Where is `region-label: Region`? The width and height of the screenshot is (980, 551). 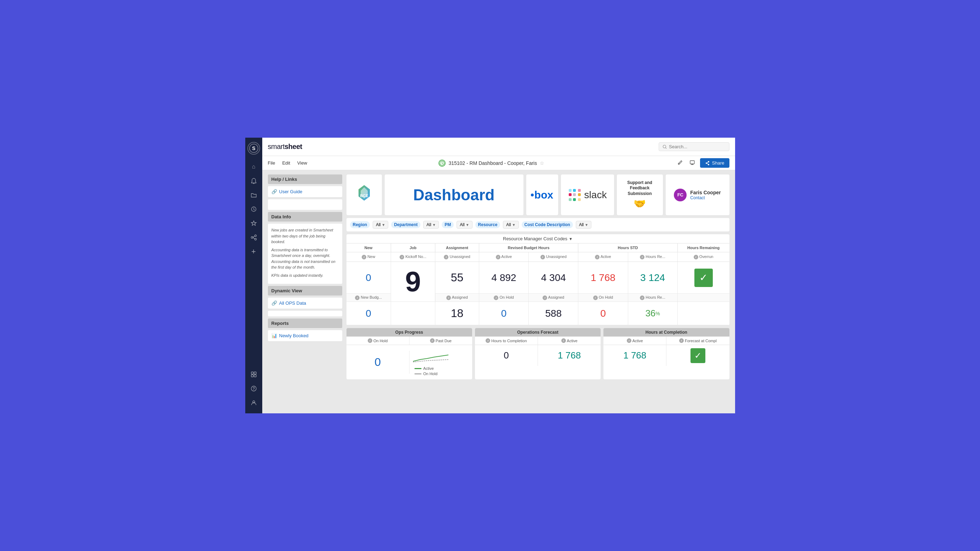 region-label: Region is located at coordinates (360, 225).